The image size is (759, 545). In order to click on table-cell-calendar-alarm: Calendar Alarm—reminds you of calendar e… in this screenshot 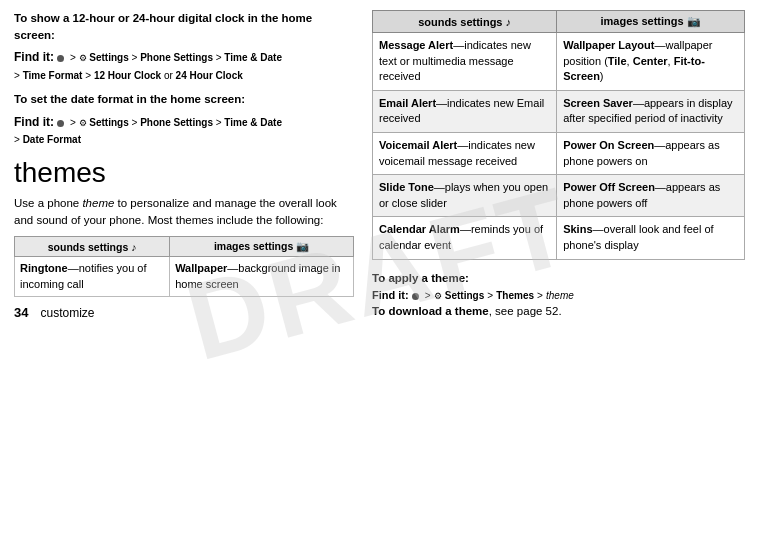, I will do `click(465, 238)`.